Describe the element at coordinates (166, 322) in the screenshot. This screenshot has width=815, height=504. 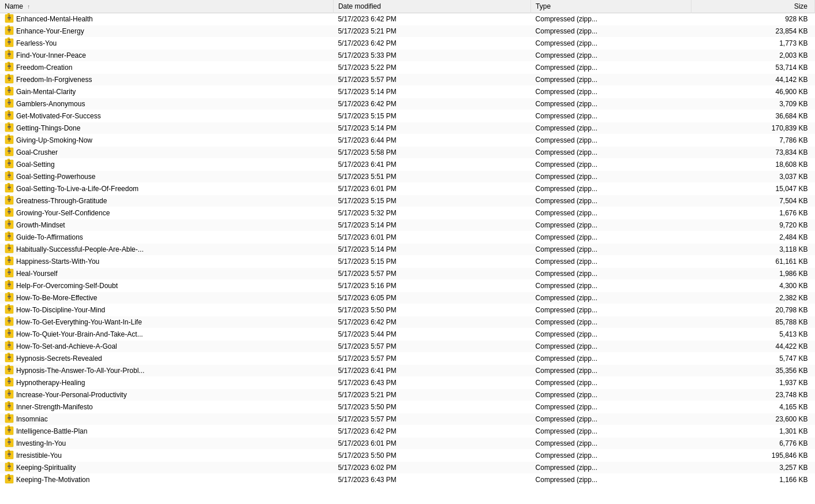
I see `file-name-cell: How-To-Get-Everything-You-Want-In-Life` at that location.